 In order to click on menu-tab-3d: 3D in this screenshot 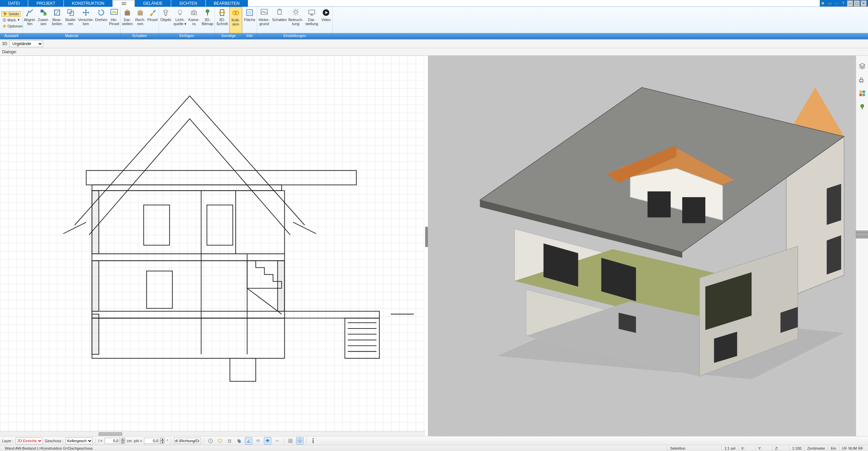, I will do `click(124, 3)`.